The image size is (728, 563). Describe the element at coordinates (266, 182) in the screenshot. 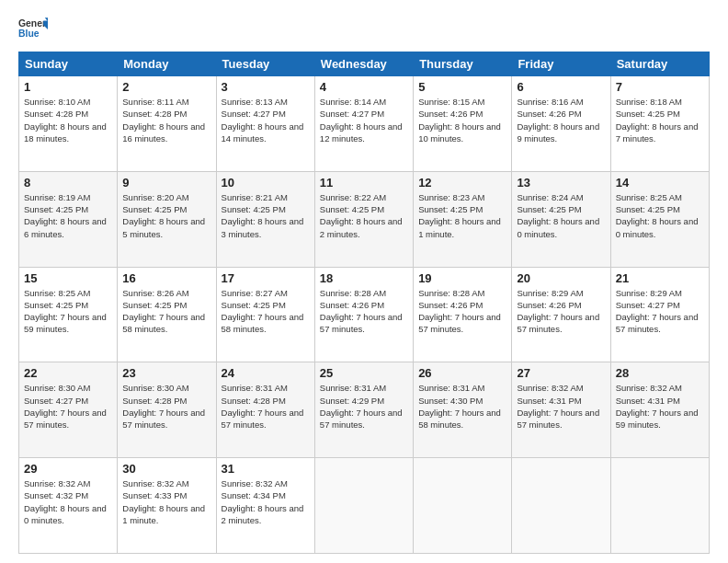

I see `day-number: 10` at that location.